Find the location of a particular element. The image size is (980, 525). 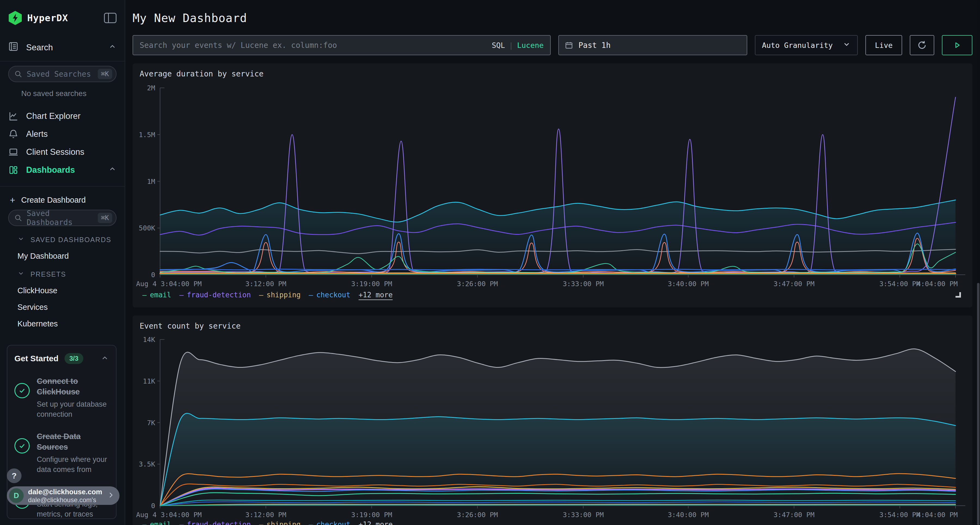

no-saved-searches-text: No saved searches is located at coordinates (62, 94).